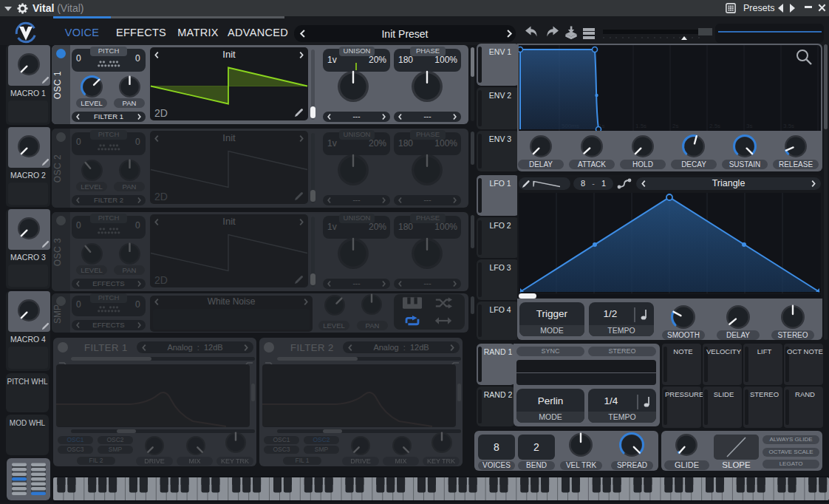 This screenshot has height=504, width=829. Describe the element at coordinates (789, 126) in the screenshot. I see `svg-text: 3.5s` at that location.